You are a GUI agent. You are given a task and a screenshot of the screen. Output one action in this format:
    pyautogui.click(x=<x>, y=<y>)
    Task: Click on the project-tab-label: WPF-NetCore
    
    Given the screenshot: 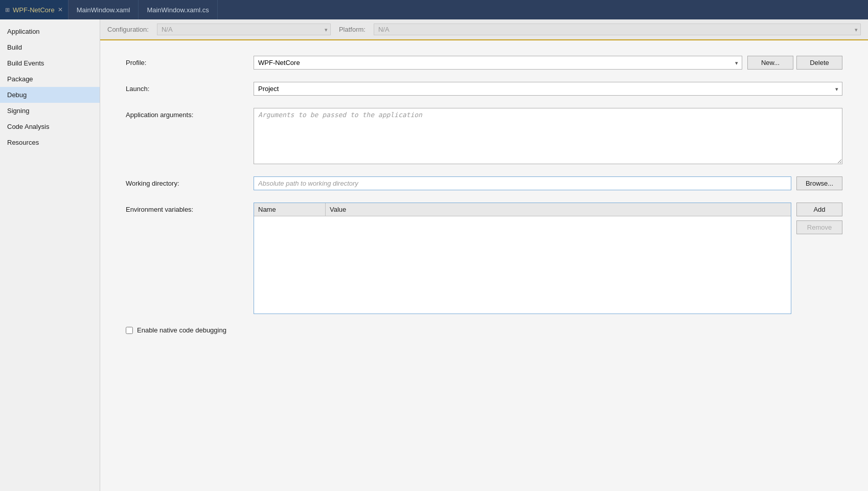 What is the action you would take?
    pyautogui.click(x=34, y=10)
    